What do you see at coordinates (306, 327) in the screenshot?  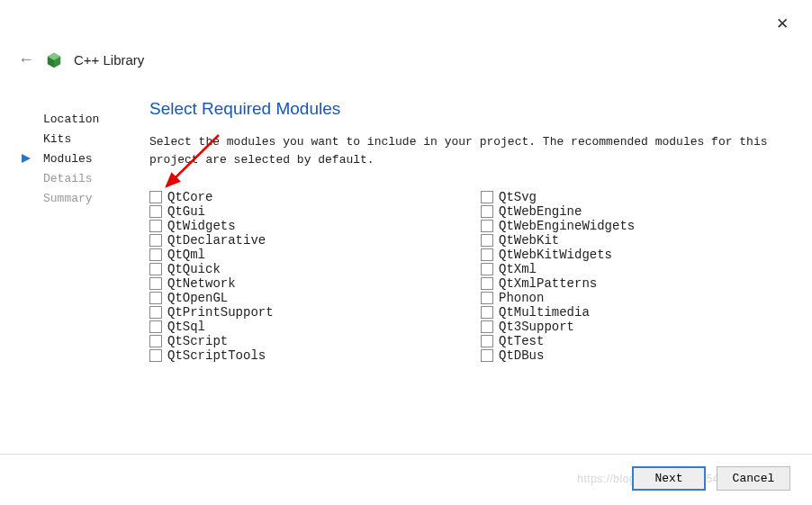 I see `module-qtsql: QtSql` at bounding box center [306, 327].